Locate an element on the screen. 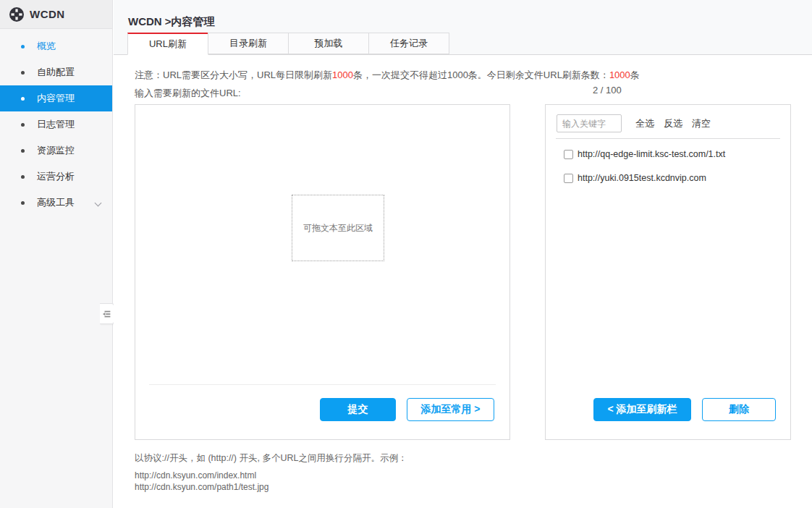 The height and width of the screenshot is (508, 812). sidebar-item-resource-monitor: 资源监控 is located at coordinates (56, 151).